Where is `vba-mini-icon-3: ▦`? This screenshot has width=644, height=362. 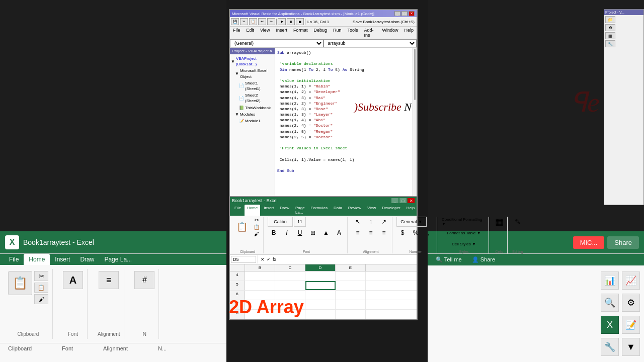 vba-mini-icon-3: ▦ is located at coordinates (610, 36).